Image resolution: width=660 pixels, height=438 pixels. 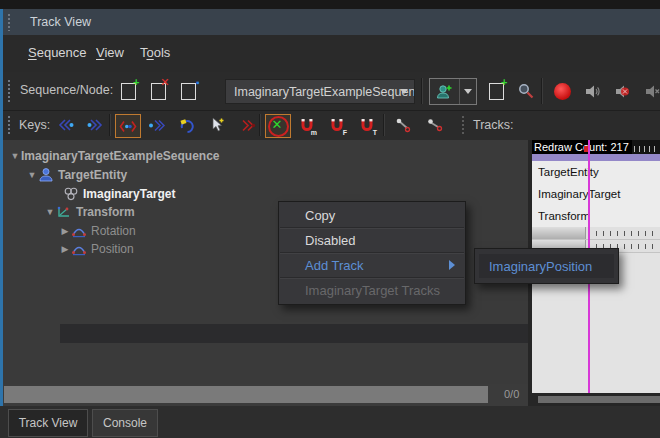 What do you see at coordinates (526, 91) in the screenshot?
I see `find-button` at bounding box center [526, 91].